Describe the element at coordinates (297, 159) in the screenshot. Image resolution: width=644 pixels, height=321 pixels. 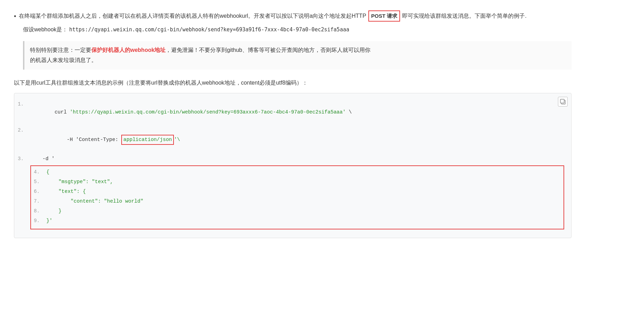
I see `line-content-3: -d '` at that location.